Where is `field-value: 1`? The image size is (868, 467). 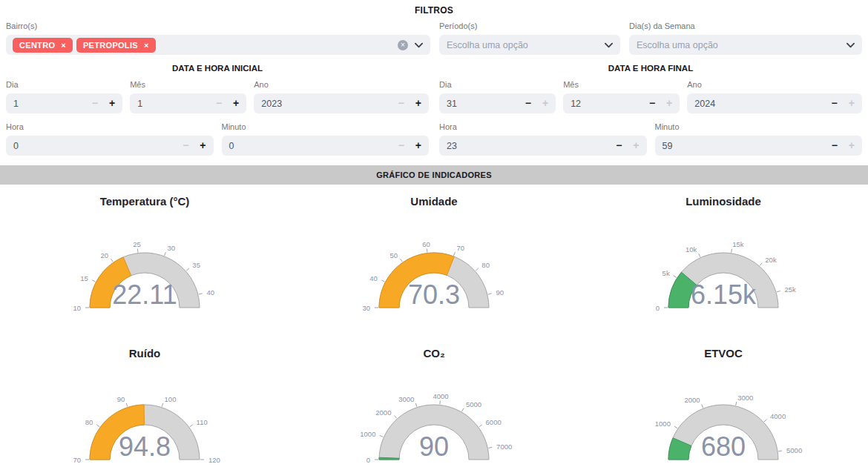
field-value: 1 is located at coordinates (16, 104).